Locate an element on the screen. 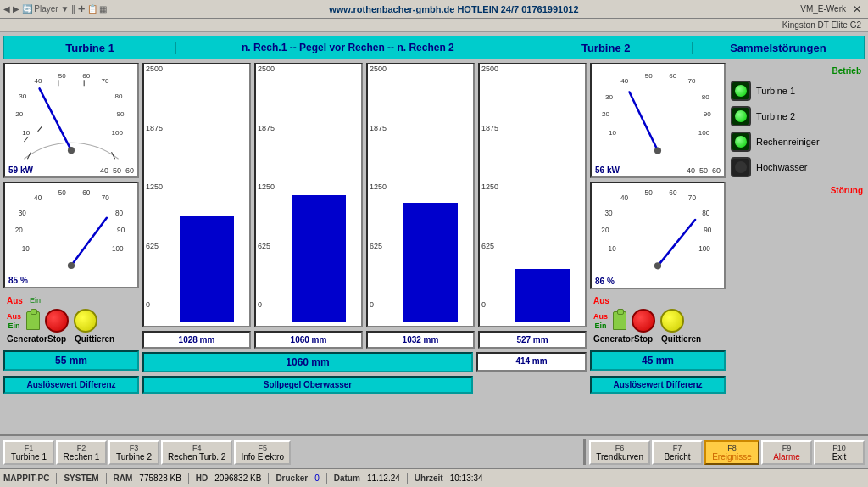 This screenshot has width=868, height=487. turbine2-gen-label: Generator is located at coordinates (609, 339).